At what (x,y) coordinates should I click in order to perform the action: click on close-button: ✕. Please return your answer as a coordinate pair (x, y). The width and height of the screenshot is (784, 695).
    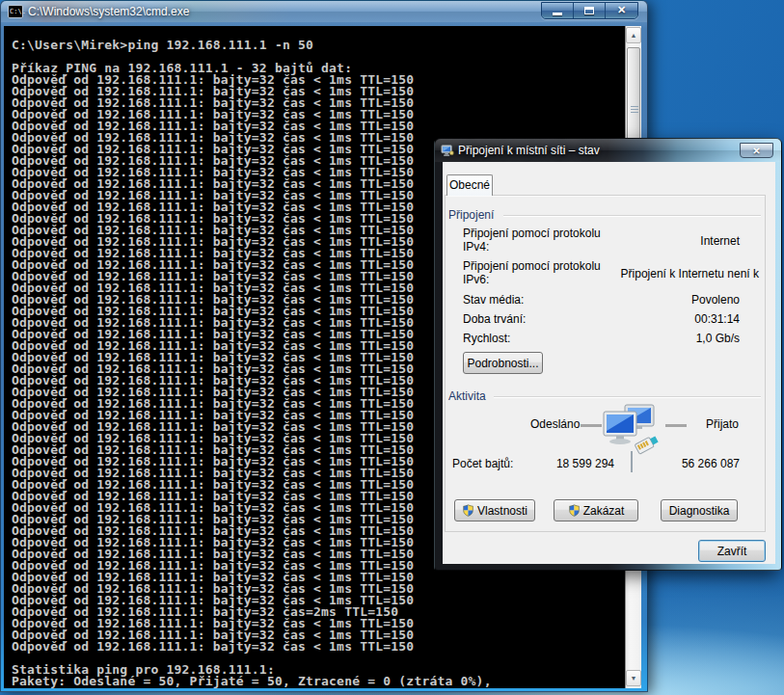
    Looking at the image, I should click on (621, 12).